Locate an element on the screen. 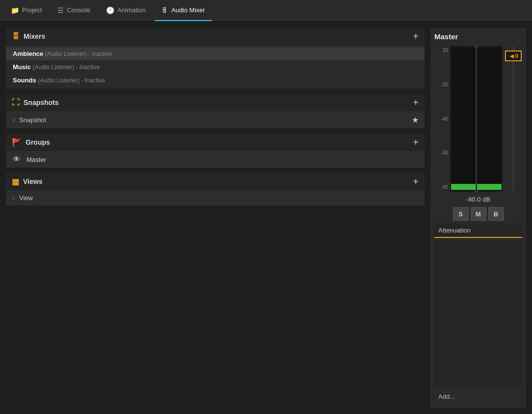  vu-fill-right is located at coordinates (489, 187).